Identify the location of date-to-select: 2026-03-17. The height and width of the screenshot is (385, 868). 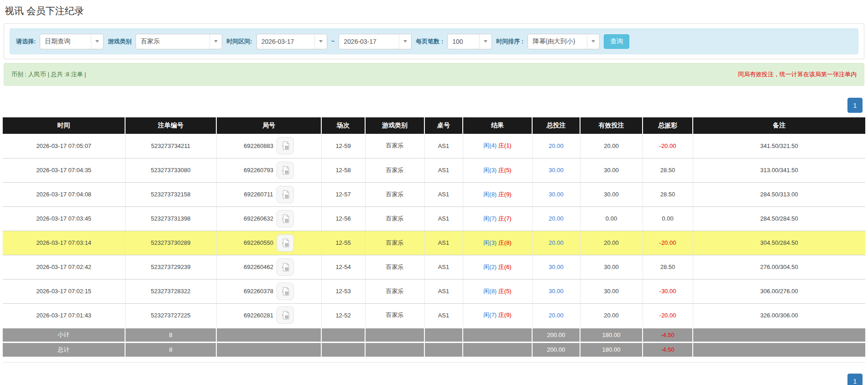
(375, 42).